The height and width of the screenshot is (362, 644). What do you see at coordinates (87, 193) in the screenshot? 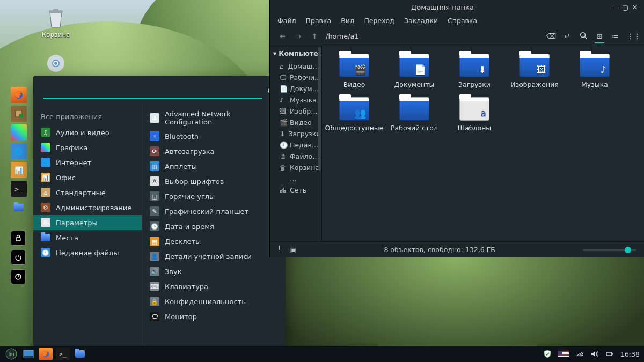
I see `menu-category-item: ⌂Стандартные` at bounding box center [87, 193].